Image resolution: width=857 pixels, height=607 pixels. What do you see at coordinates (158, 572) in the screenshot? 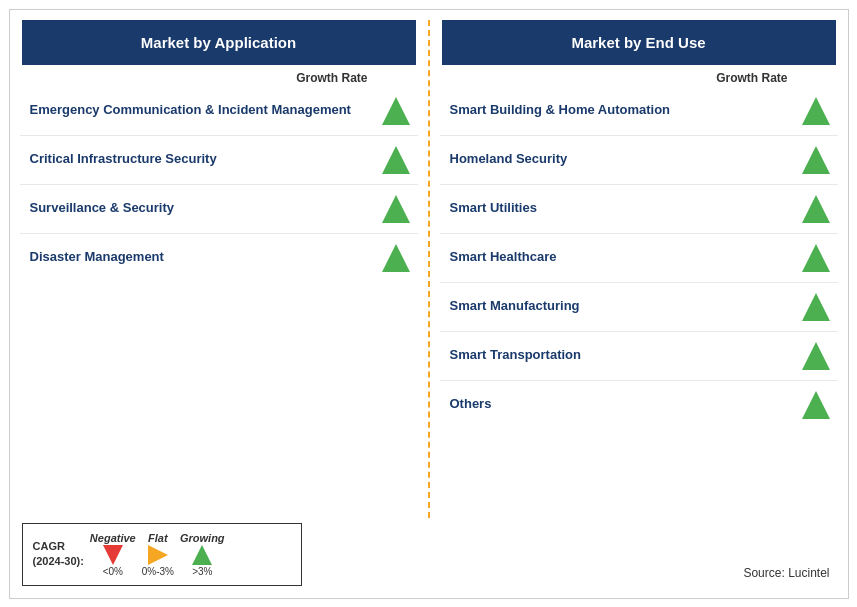
I see `flat-range: 0%-3%` at bounding box center [158, 572].